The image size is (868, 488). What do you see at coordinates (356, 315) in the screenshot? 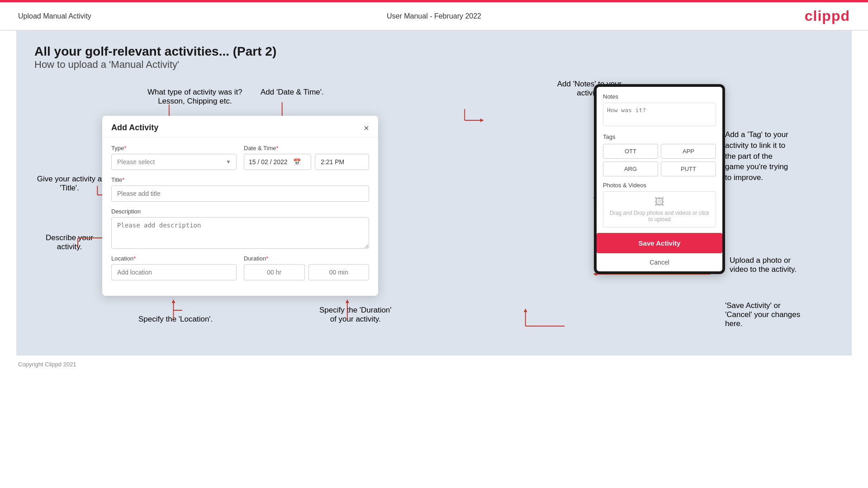
I see `annotation-duration: Specify the 'Duration' of your activity.` at bounding box center [356, 315].